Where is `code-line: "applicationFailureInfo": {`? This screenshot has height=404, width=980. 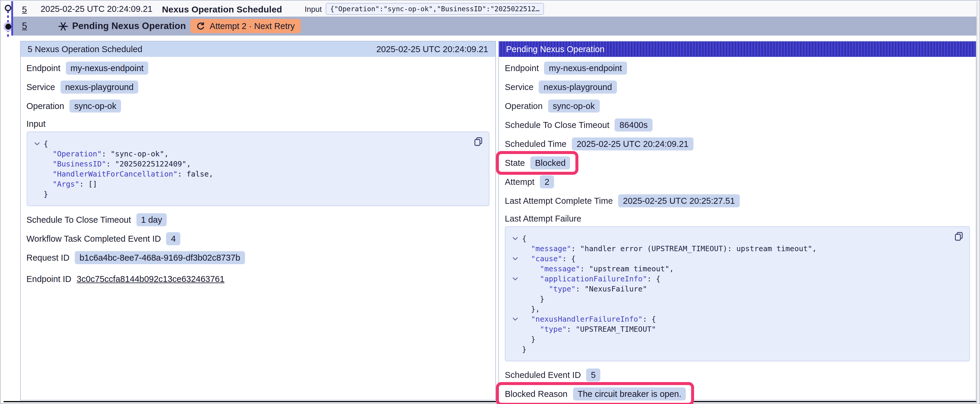
code-line: "applicationFailureInfo": { is located at coordinates (737, 279).